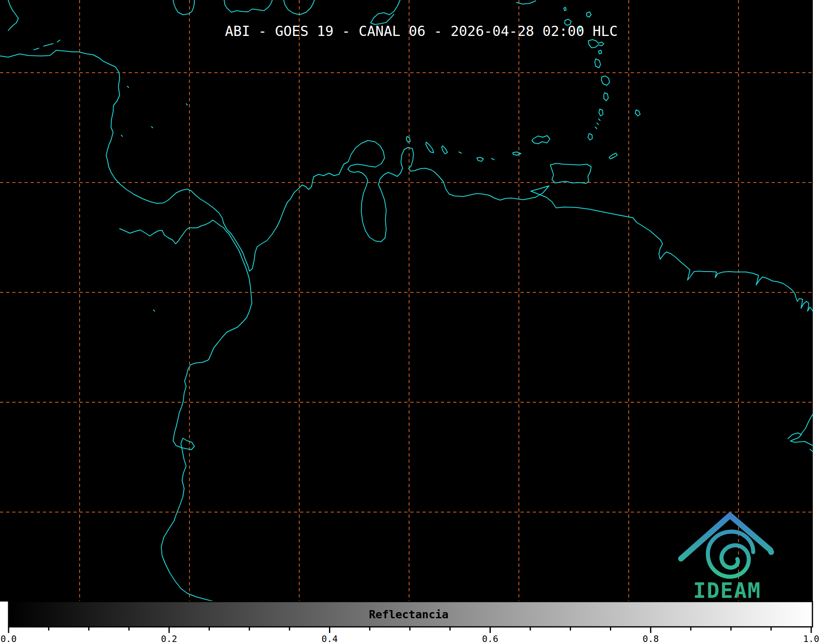 The height and width of the screenshot is (644, 821). Describe the element at coordinates (490, 639) in the screenshot. I see `colorbar-tick-label: 0.6` at that location.